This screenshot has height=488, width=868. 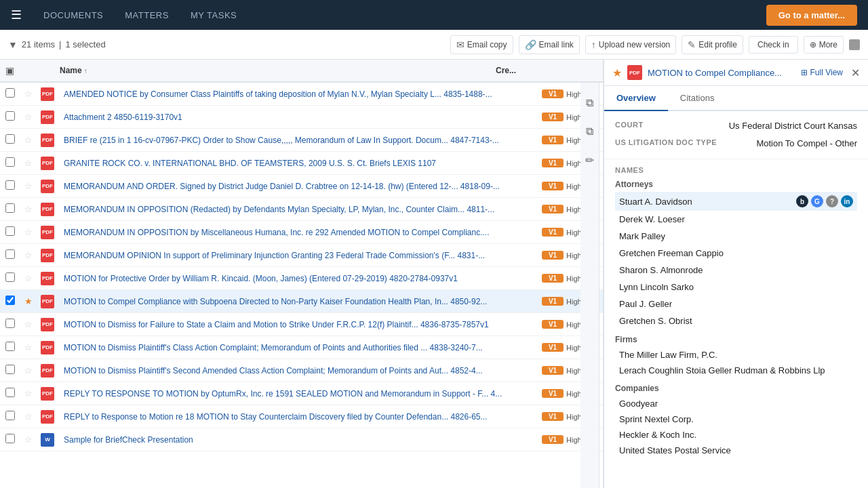 What do you see at coordinates (301, 325) in the screenshot?
I see `row-document-name: MOTION to Dismiss for Failure to State a…` at bounding box center [301, 325].